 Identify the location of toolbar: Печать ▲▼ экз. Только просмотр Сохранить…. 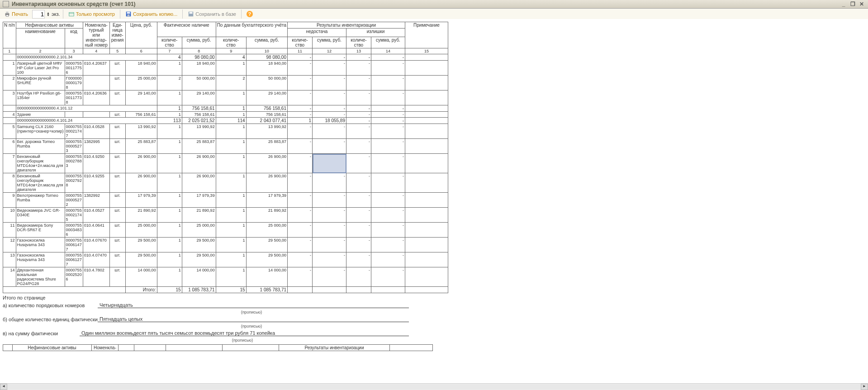
(434, 14).